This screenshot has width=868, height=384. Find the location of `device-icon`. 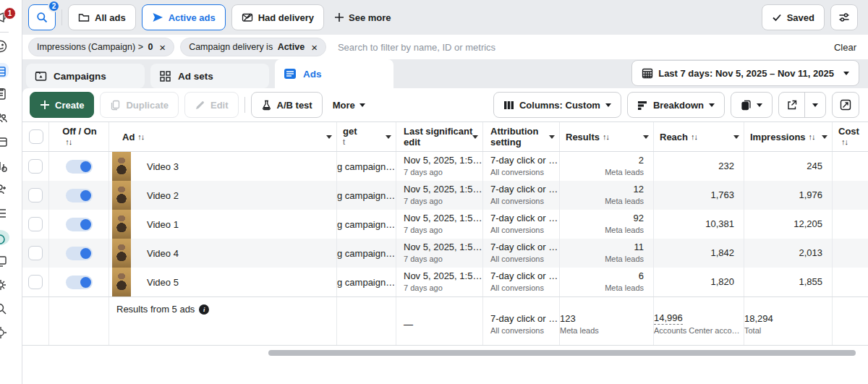

device-icon is located at coordinates (4, 262).